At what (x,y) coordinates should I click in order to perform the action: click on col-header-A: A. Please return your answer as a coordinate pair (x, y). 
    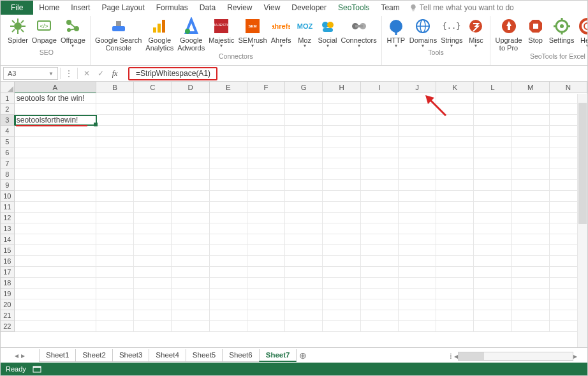
    Looking at the image, I should click on (55, 87).